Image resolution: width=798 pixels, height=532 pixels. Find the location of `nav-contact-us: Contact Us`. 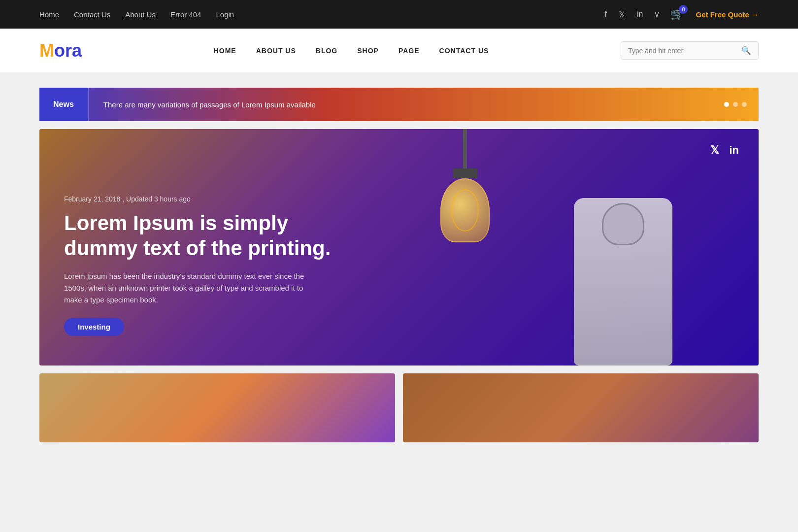

nav-contact-us: Contact Us is located at coordinates (92, 15).